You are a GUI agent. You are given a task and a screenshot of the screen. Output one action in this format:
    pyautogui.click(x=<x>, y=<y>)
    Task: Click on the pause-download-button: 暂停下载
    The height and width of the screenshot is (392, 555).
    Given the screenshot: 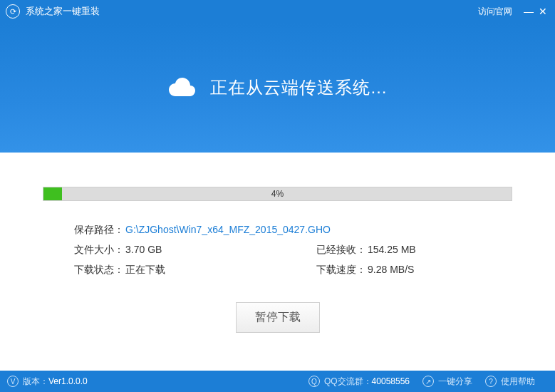 What is the action you would take?
    pyautogui.click(x=278, y=318)
    